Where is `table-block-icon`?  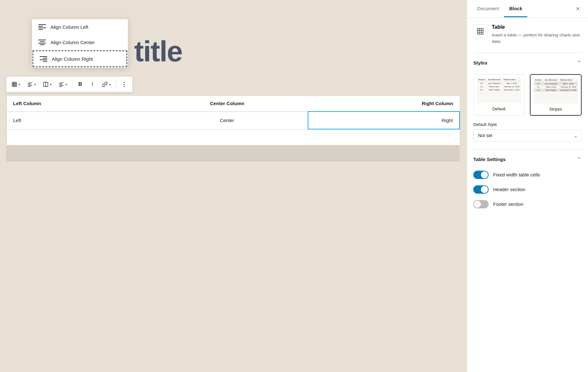 table-block-icon is located at coordinates (480, 31).